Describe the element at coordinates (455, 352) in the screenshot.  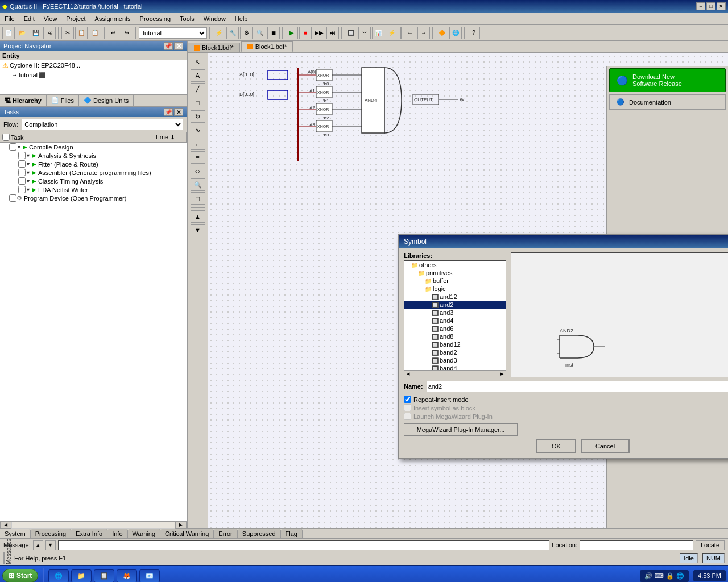
I see `lib-item-band2: 🔲 band2` at that location.